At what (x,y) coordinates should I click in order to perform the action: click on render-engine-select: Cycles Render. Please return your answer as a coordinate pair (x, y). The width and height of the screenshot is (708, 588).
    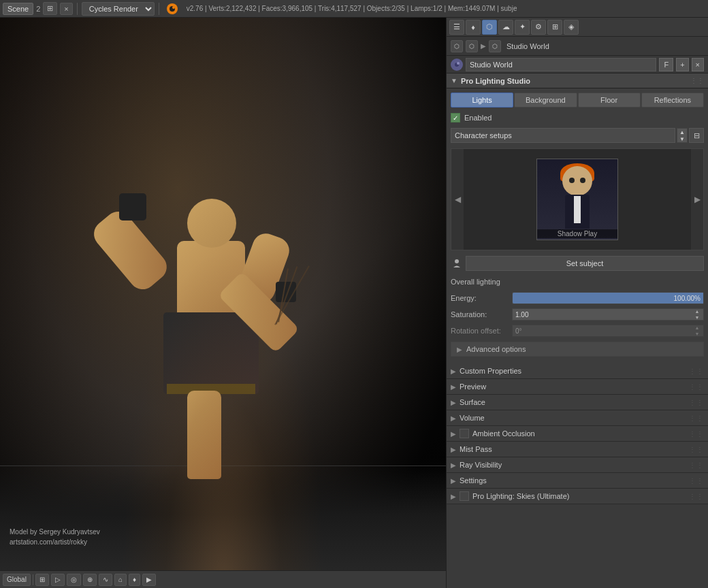
    Looking at the image, I should click on (118, 9).